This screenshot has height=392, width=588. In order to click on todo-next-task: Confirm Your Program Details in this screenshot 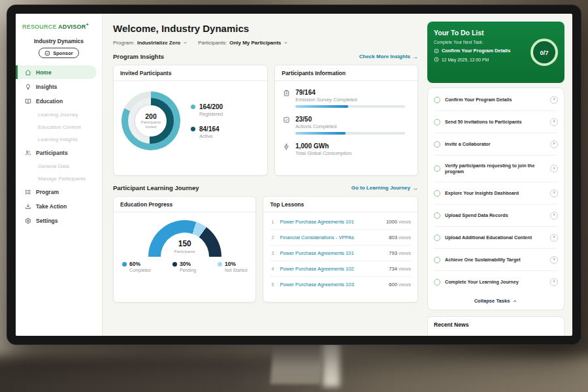, I will do `click(472, 51)`.